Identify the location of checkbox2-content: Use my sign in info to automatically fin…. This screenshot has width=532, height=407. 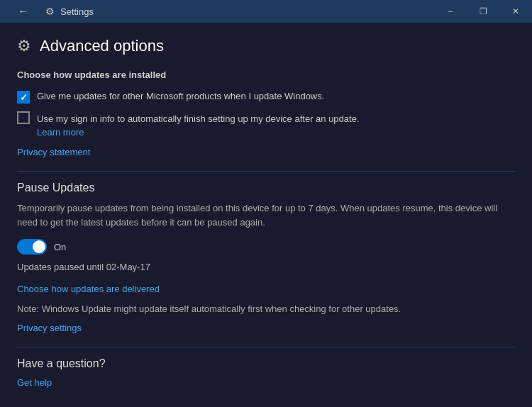
(199, 125).